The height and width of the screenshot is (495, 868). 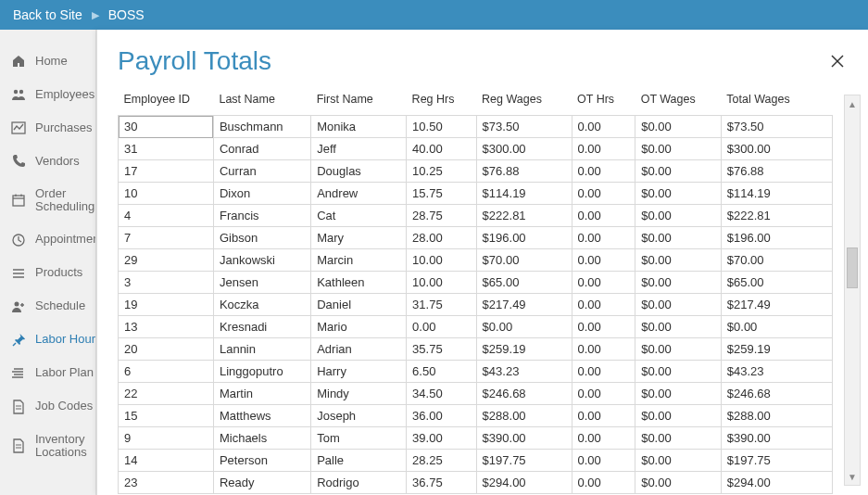 What do you see at coordinates (441, 238) in the screenshot?
I see `cell: 28.00` at bounding box center [441, 238].